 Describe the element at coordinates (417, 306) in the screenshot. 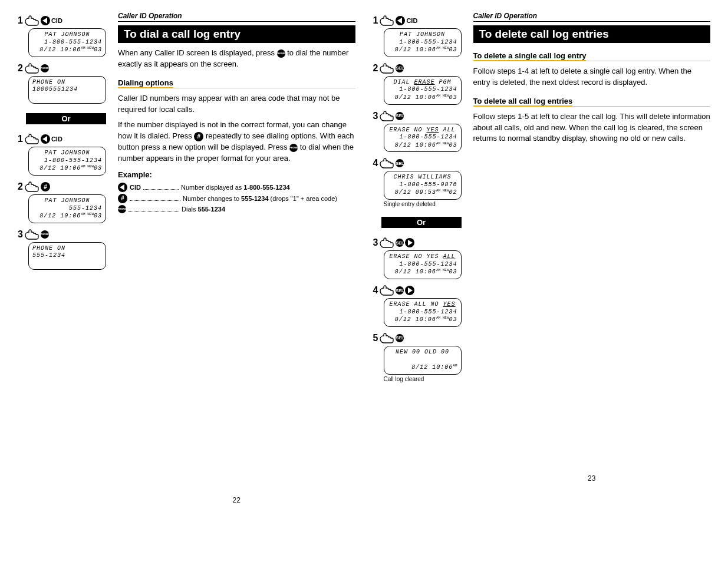

I see `step-r4b: 4 SEL ERASE ALL NO YES 1-800-555-1234 8/…` at that location.